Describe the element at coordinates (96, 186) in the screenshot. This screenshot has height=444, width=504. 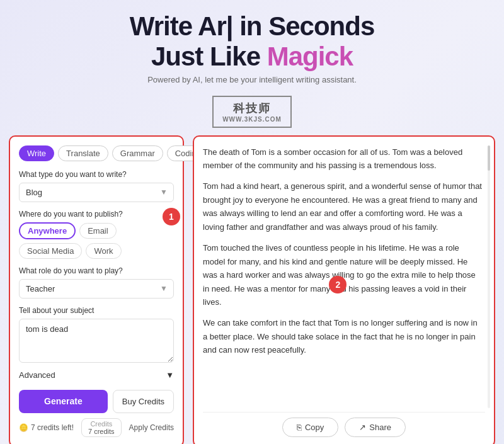
I see `type-section: What type do you want to write? Blog ▼ 1` at that location.